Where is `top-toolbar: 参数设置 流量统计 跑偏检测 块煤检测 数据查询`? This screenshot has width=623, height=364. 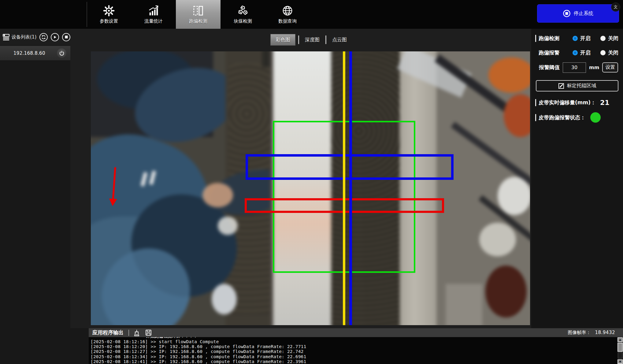 top-toolbar: 参数设置 流量统计 跑偏检测 块煤检测 数据查询 is located at coordinates (311, 14).